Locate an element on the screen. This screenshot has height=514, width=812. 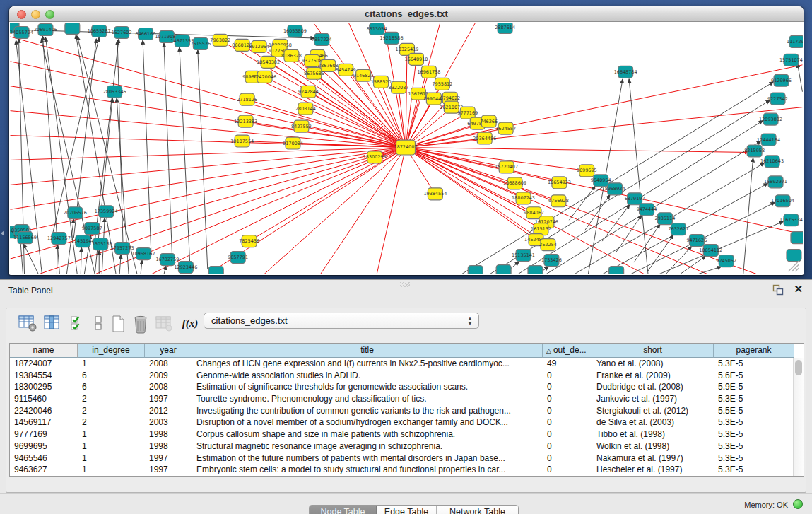
column-header-out_de: △out_de... is located at coordinates (567, 351).